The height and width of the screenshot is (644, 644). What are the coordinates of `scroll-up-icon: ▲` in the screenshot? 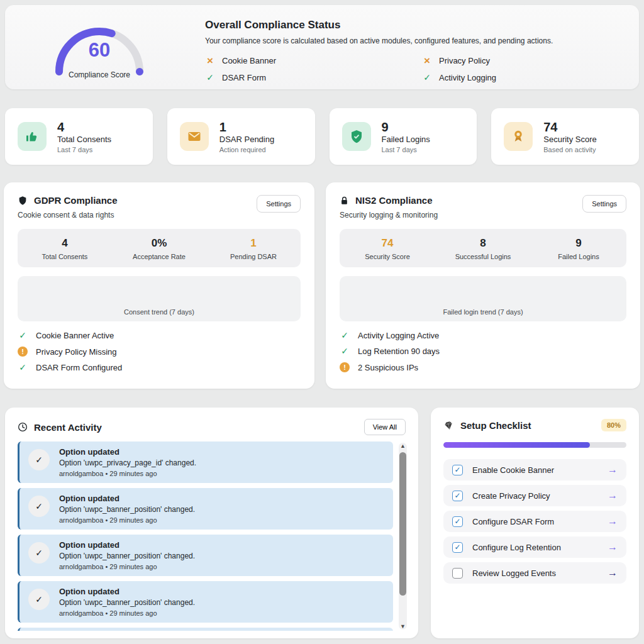 It's located at (402, 446).